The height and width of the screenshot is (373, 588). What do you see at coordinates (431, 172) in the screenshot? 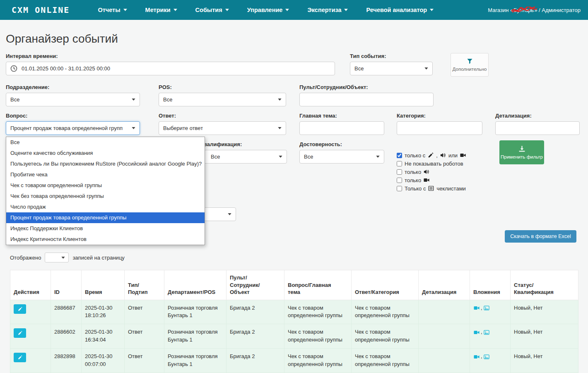
I see `attachment-checkbox-list: только с , или Не показывать роботовтоль…` at bounding box center [431, 172].